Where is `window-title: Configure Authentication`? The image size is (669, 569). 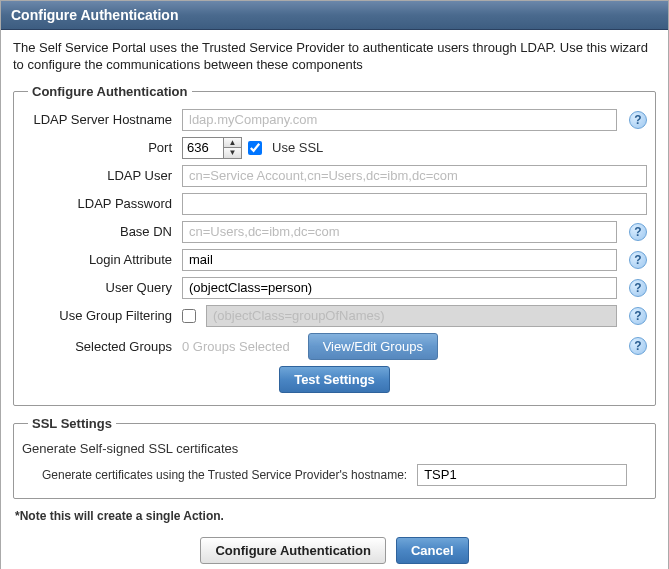 window-title: Configure Authentication is located at coordinates (94, 15).